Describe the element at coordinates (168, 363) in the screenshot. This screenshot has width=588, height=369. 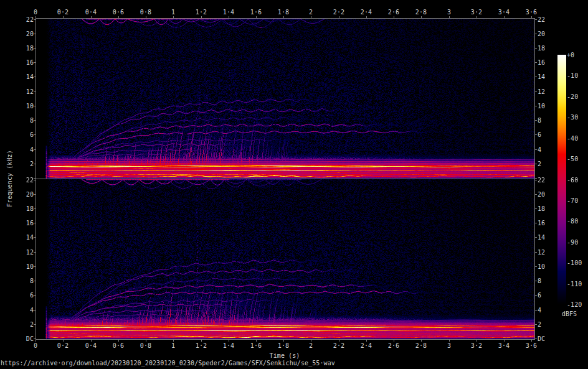
I see `source-url-text: https://archive·org/download/20230120_20…` at that location.